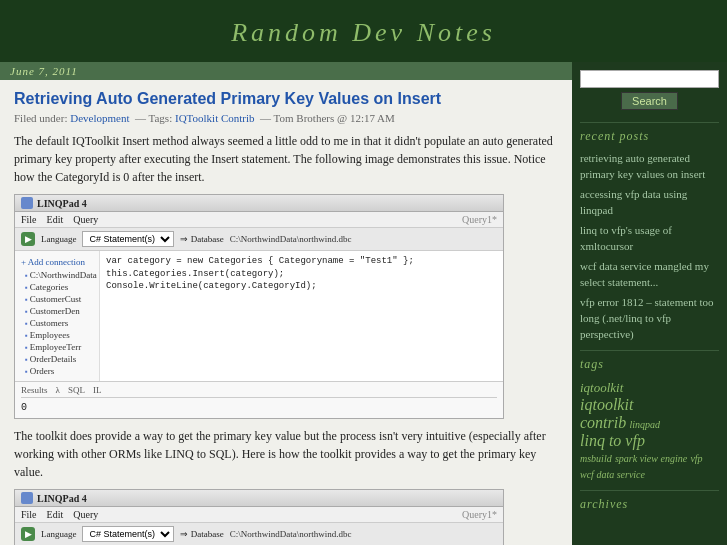 This screenshot has width=727, height=545. What do you see at coordinates (606, 414) in the screenshot?
I see `tag-iqtoolkit-contrib: iqtoolkitcontrib` at bounding box center [606, 414].